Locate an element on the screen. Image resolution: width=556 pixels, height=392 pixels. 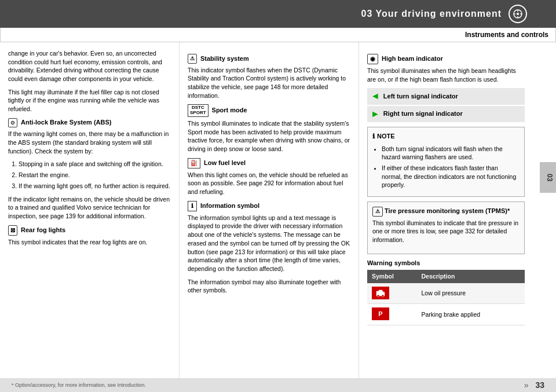
note-title: ℹ NOTE is located at coordinates (446, 137).